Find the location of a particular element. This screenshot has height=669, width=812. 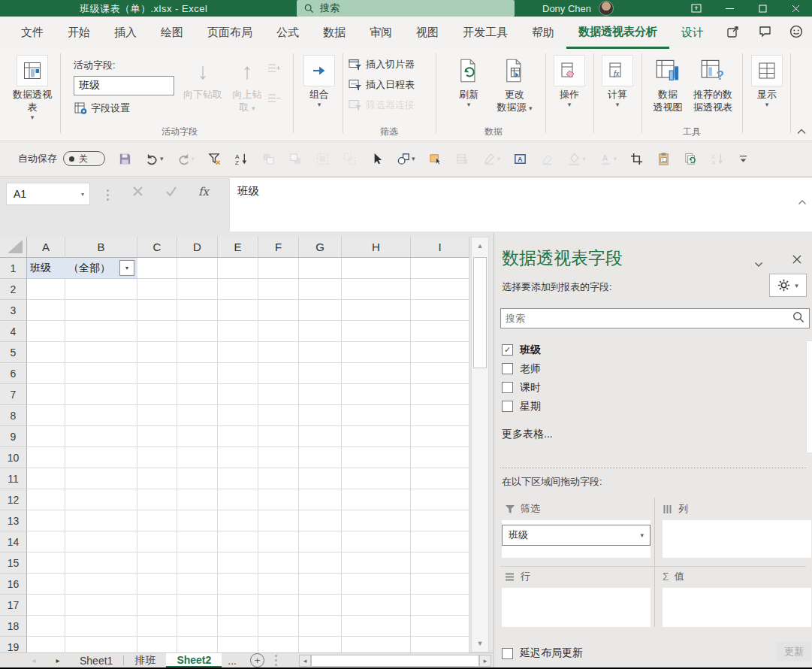

horizontal-scrollbar: ◂ ▸ is located at coordinates (395, 661).